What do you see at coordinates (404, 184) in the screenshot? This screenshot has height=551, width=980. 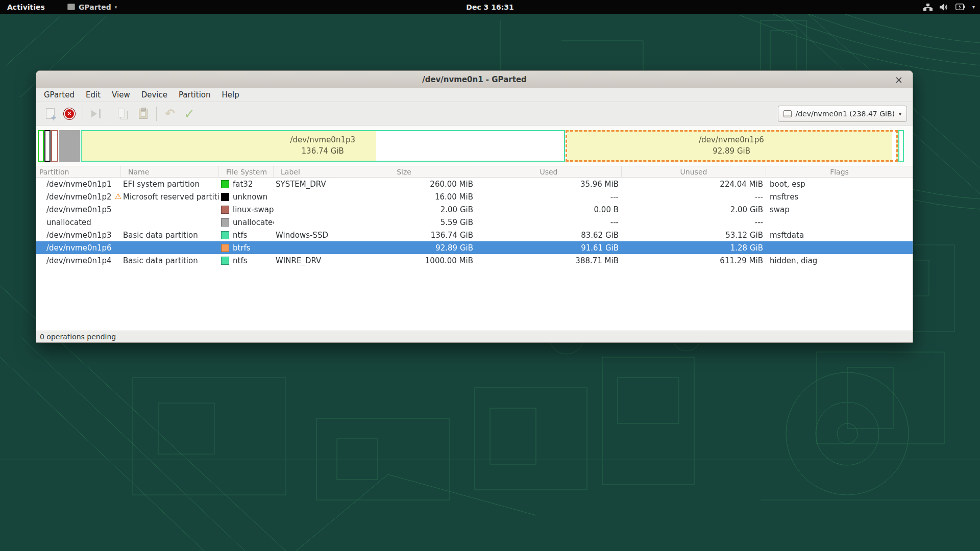 I see `cell-size: 260.00 MiB` at bounding box center [404, 184].